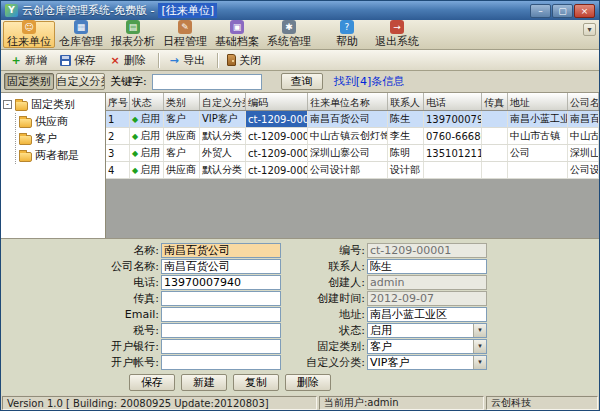  What do you see at coordinates (538, 136) in the screenshot?
I see `cell-address: 中山市古镇` at bounding box center [538, 136].